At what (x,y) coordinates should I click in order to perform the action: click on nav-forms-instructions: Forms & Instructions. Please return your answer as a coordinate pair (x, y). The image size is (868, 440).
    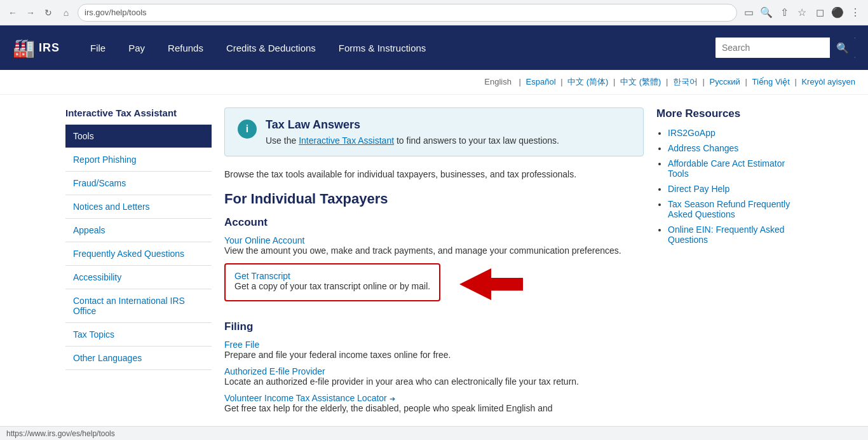
    Looking at the image, I should click on (383, 48).